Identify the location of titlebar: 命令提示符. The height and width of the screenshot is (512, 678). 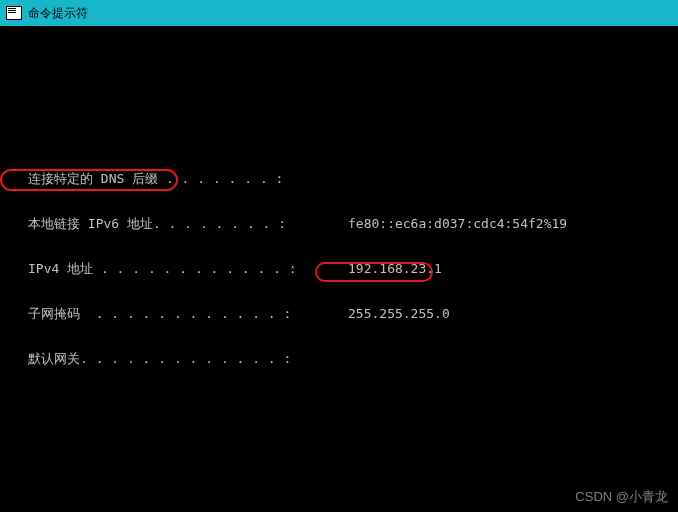
(339, 13).